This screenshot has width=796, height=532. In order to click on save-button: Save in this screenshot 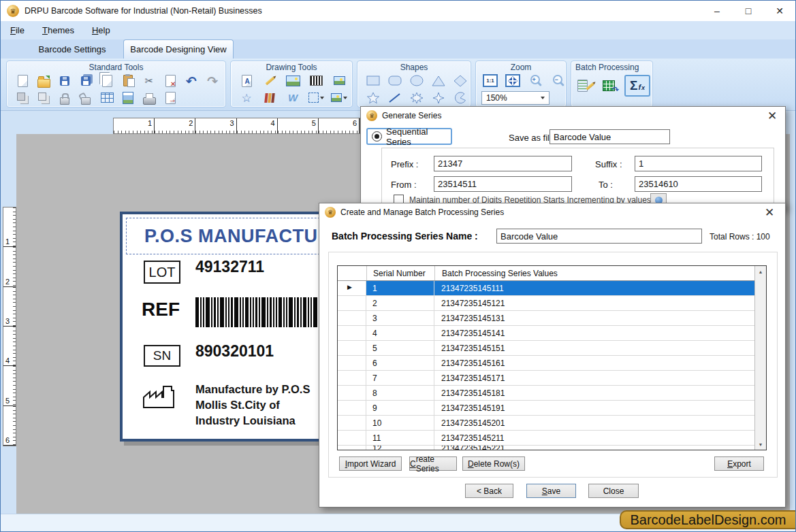, I will do `click(552, 491)`.